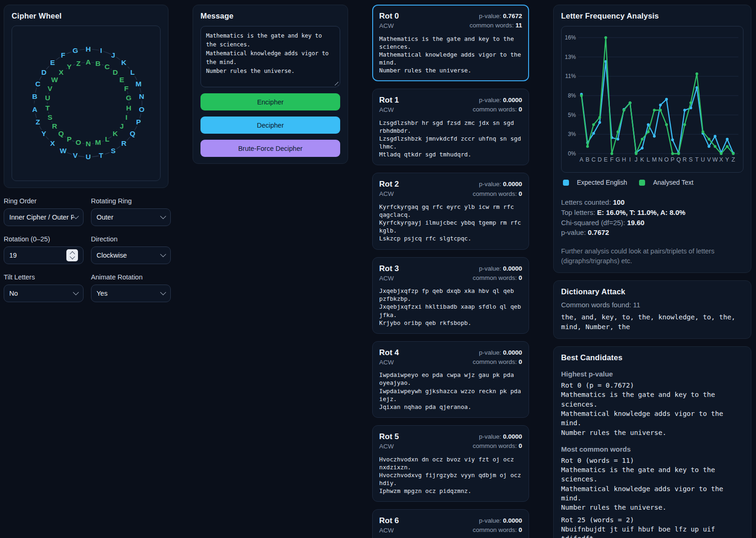 This screenshot has width=756, height=538. Describe the element at coordinates (451, 524) in the screenshot. I see `rotation-card: Rot 6 ACW p-value: 0.0000 common words: …` at that location.